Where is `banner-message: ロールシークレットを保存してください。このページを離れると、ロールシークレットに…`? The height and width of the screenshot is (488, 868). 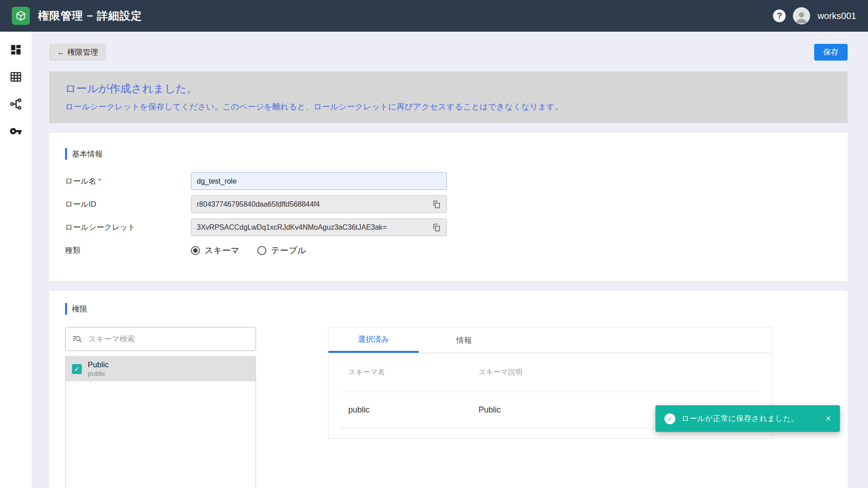
banner-message: ロールシークレットを保存してください。このページを離れると、ロールシークレットに… is located at coordinates (456, 107).